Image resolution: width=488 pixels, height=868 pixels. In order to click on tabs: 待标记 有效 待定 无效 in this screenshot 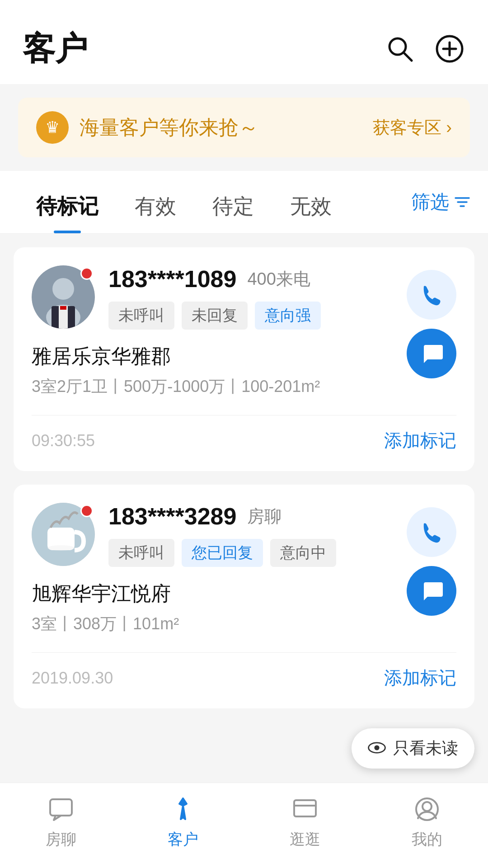, I will do `click(215, 207)`.